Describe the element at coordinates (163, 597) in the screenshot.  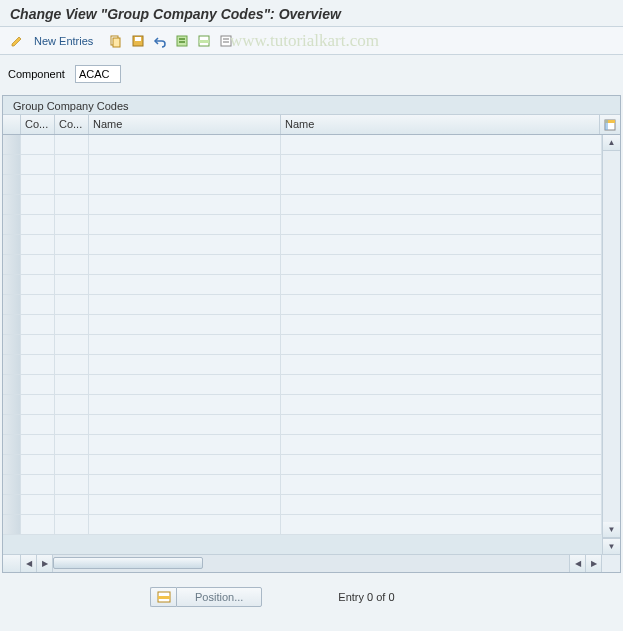
I see `position-icon` at that location.